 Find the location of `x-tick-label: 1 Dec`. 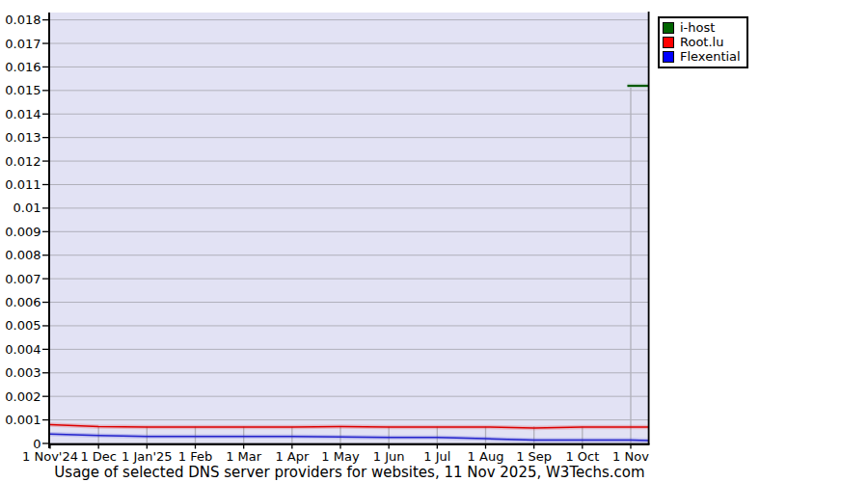

x-tick-label: 1 Dec is located at coordinates (98, 457).